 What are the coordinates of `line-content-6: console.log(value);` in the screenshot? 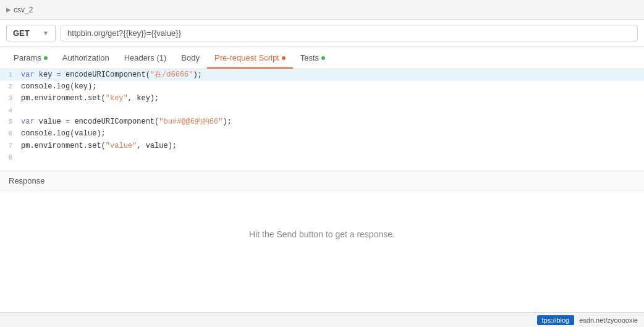 It's located at (331, 134).